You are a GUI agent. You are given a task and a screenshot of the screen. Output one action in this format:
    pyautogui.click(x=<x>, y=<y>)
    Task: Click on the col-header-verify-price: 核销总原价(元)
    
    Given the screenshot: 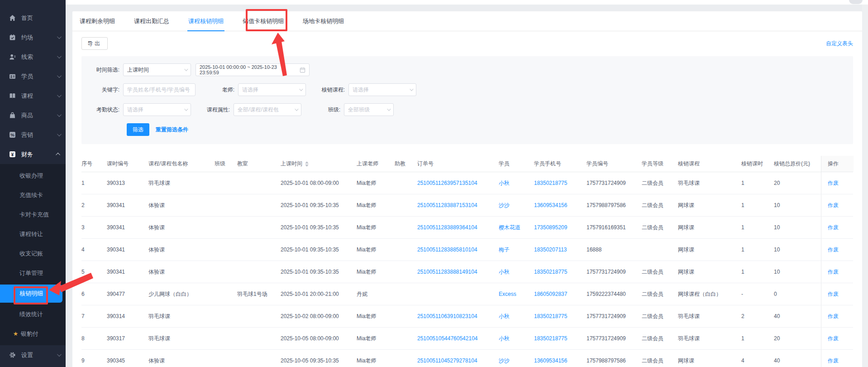 What is the action you would take?
    pyautogui.click(x=797, y=164)
    